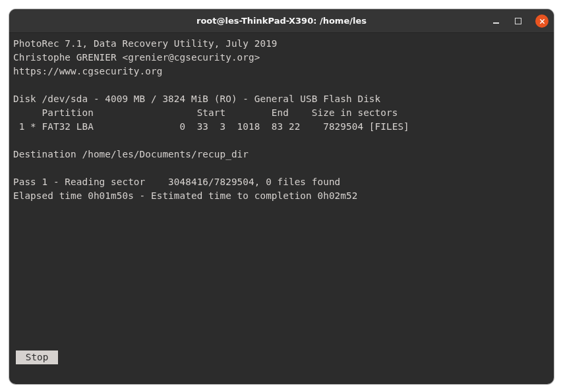 The image size is (563, 392). I want to click on app-header-2: Christophe GRENIER <grenier@cgsecurity.o…, so click(136, 57).